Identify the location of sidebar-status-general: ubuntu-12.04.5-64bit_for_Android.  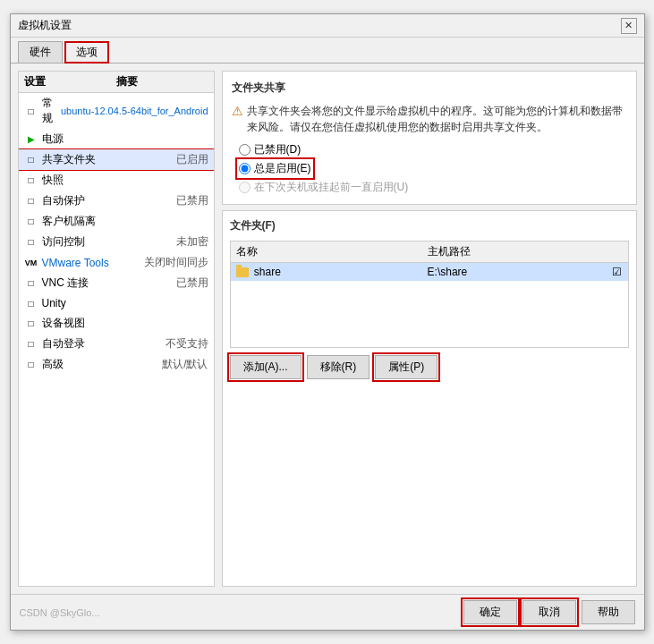
(134, 111).